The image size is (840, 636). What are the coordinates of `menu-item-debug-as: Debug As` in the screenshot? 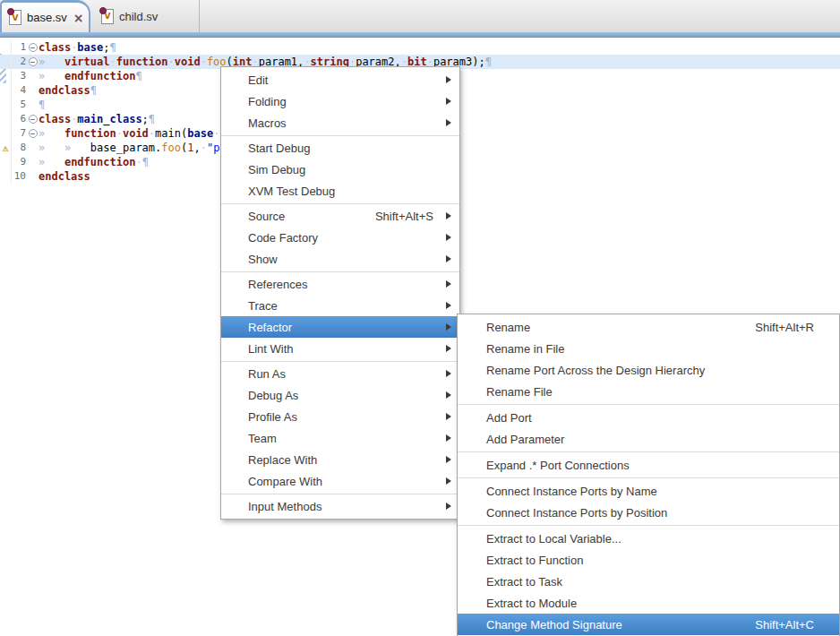 It's located at (340, 395).